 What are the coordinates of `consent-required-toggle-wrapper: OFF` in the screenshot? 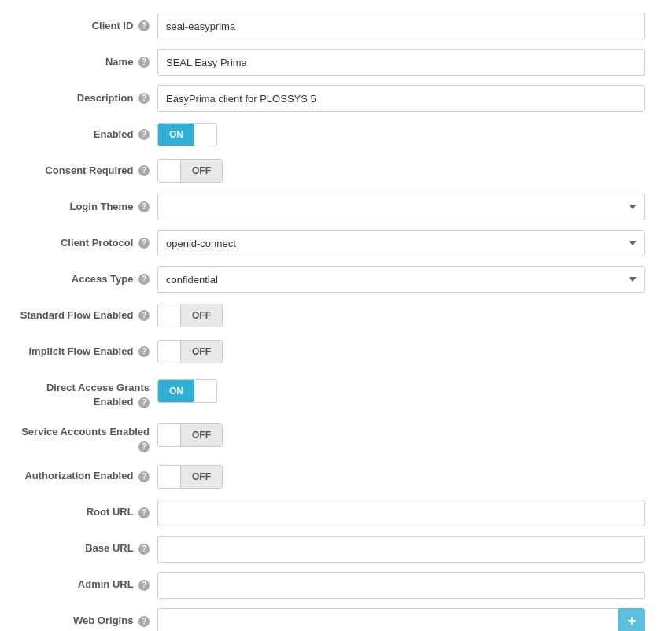 It's located at (401, 171).